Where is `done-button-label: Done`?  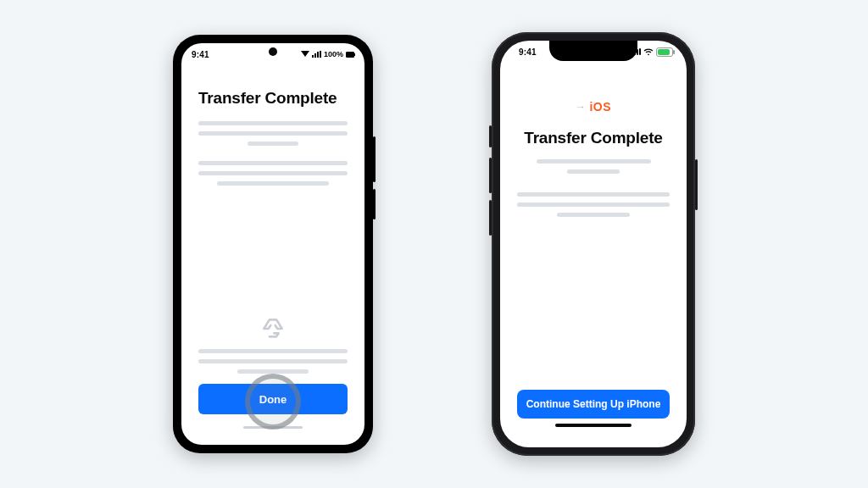
done-button-label: Done is located at coordinates (273, 400).